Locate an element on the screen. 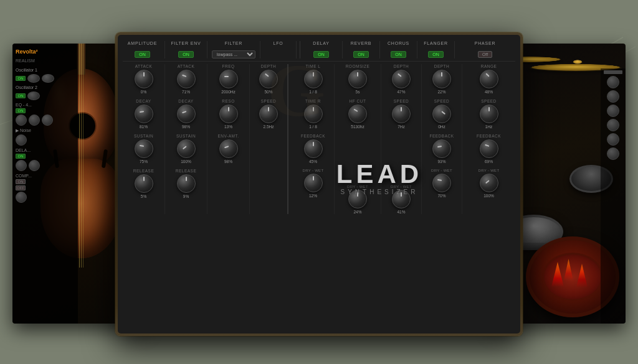 This screenshot has height=364, width=638. lfo-depth-knob is located at coordinates (269, 79).